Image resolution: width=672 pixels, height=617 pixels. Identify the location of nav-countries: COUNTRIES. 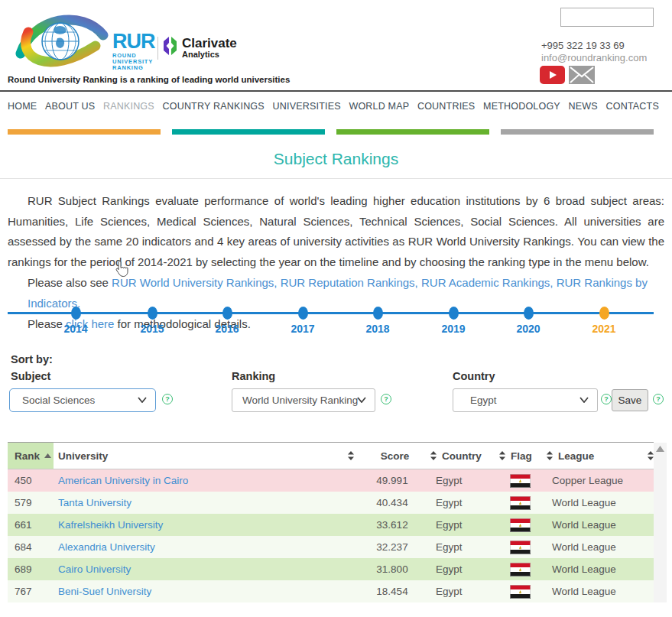
(446, 106).